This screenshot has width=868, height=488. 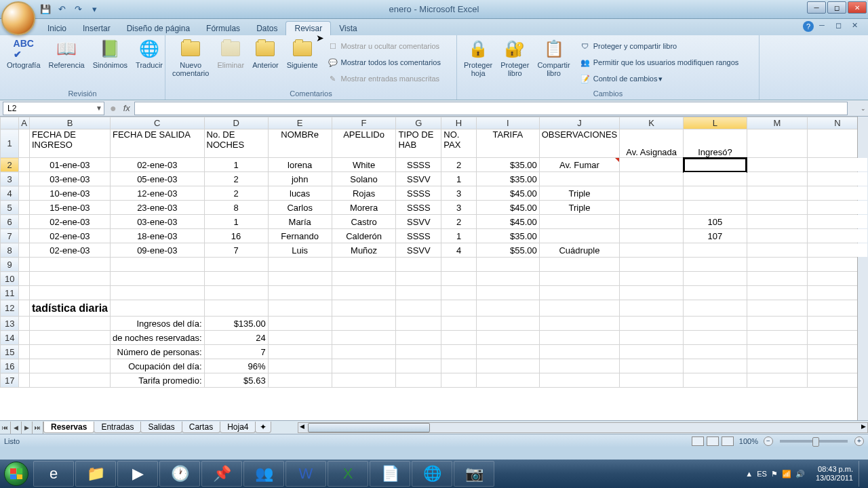 I want to click on cell-D14: 24, so click(x=236, y=338).